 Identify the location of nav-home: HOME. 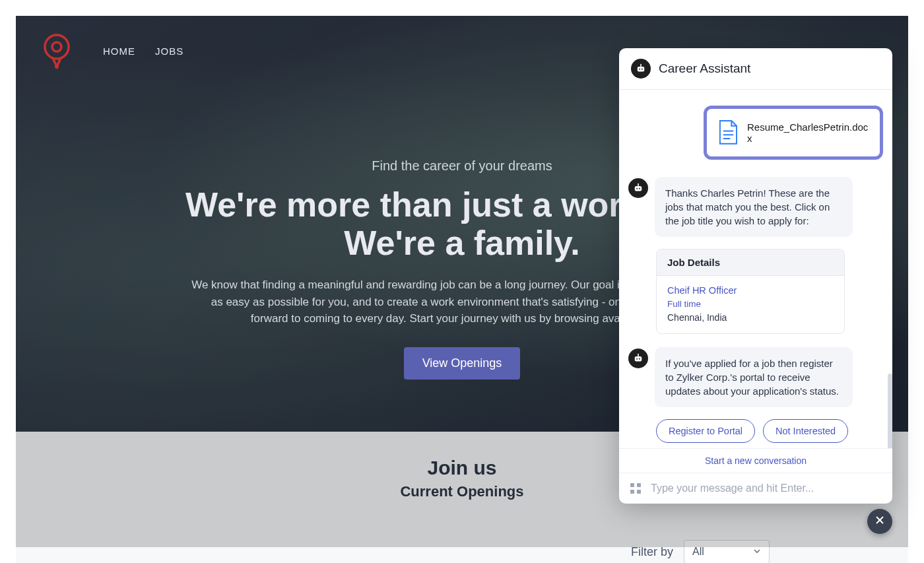
(119, 51).